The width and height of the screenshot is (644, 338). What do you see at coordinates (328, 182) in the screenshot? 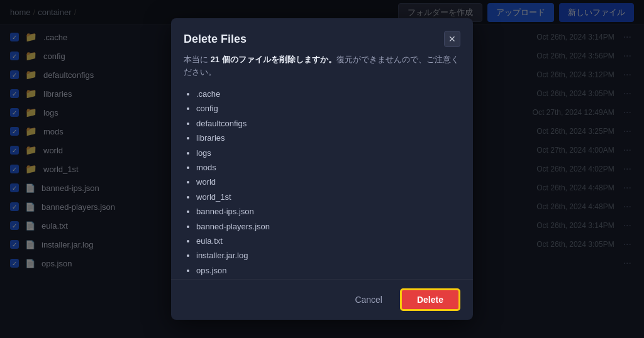
I see `modal-file-item: world` at bounding box center [328, 182].